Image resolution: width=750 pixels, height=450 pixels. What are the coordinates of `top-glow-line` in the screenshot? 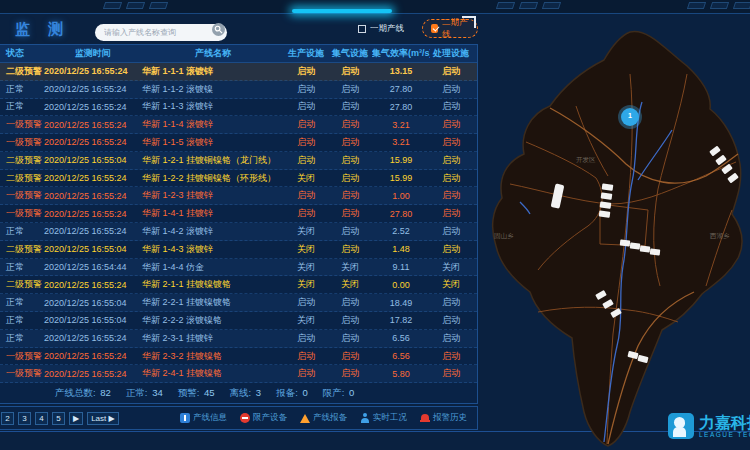 It's located at (342, 11).